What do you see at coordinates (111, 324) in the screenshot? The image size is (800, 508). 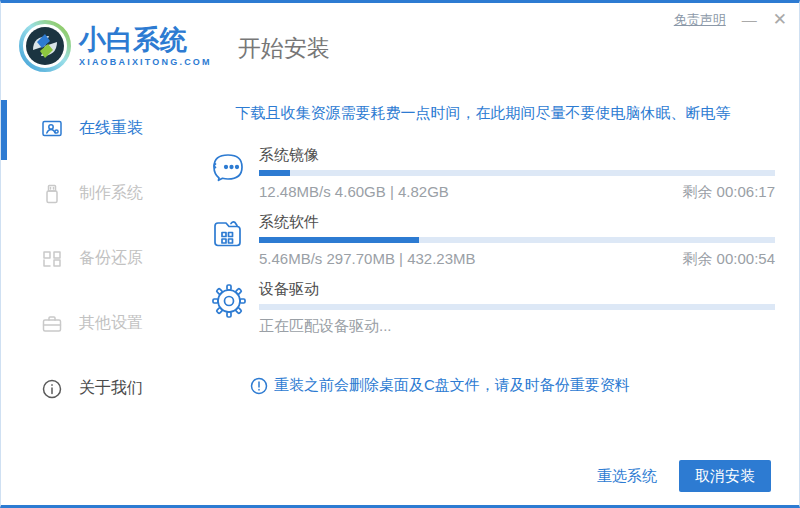 I see `sidebar-item-label: 其他设置` at bounding box center [111, 324].